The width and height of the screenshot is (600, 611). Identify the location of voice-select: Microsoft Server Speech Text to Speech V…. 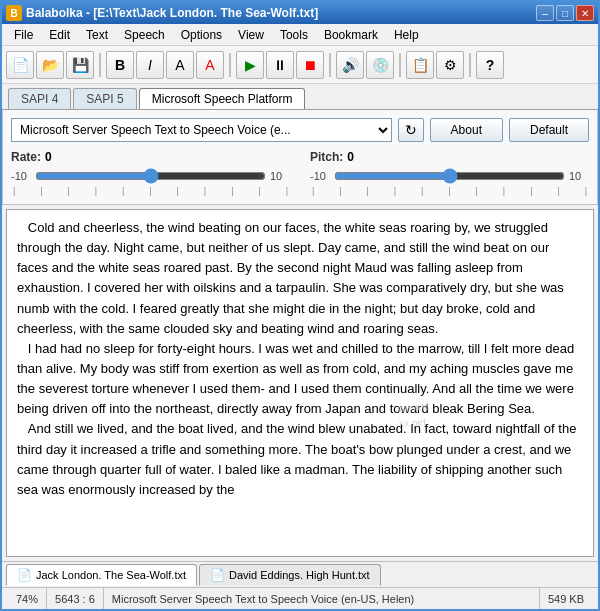
(202, 130).